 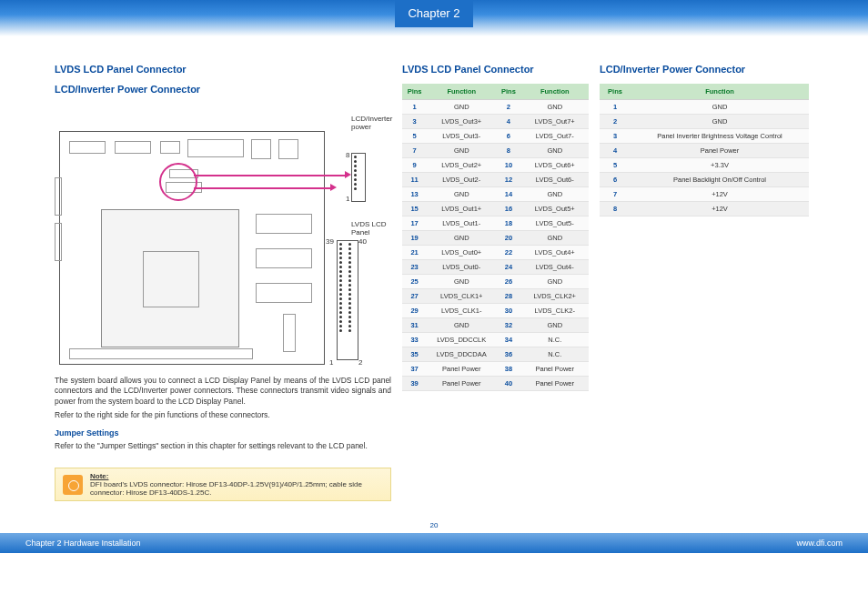 I want to click on board-outline, so click(x=192, y=247).